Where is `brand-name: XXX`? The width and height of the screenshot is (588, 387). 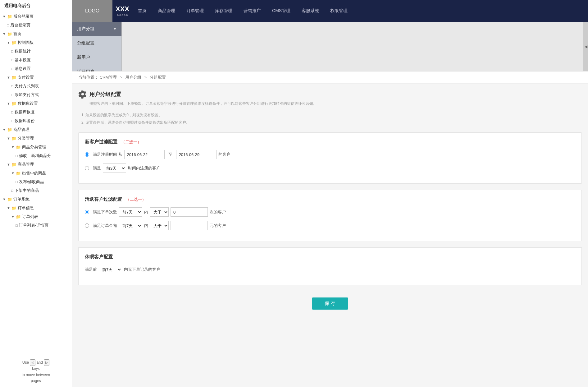 brand-name: XXX is located at coordinates (122, 9).